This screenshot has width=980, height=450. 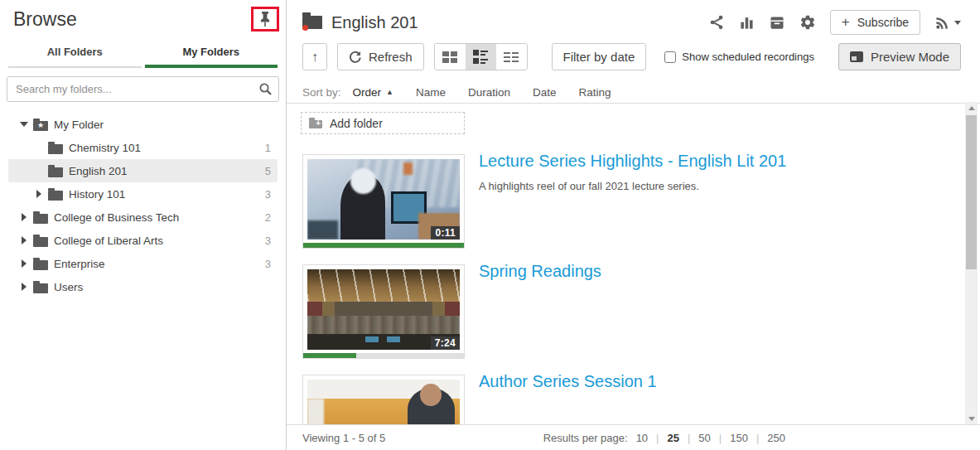 What do you see at coordinates (948, 23) in the screenshot?
I see `rss-dropdown` at bounding box center [948, 23].